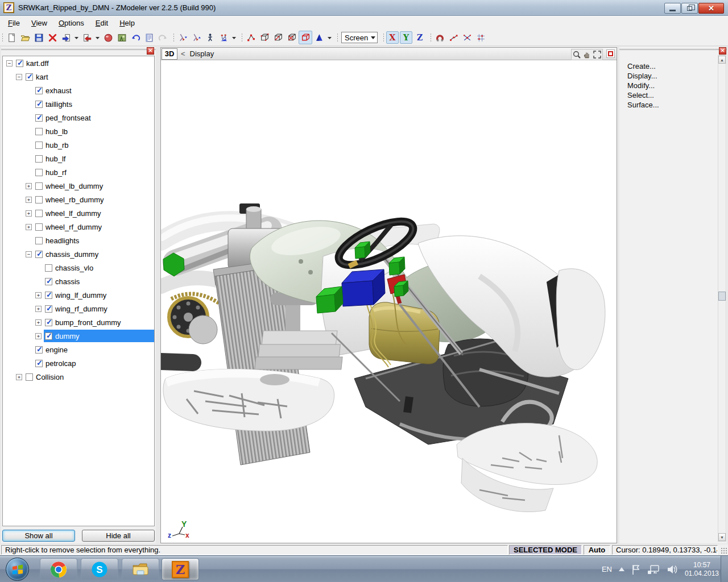 The image size is (728, 582). Describe the element at coordinates (196, 38) in the screenshot. I see `tweezers-up-button` at that location.